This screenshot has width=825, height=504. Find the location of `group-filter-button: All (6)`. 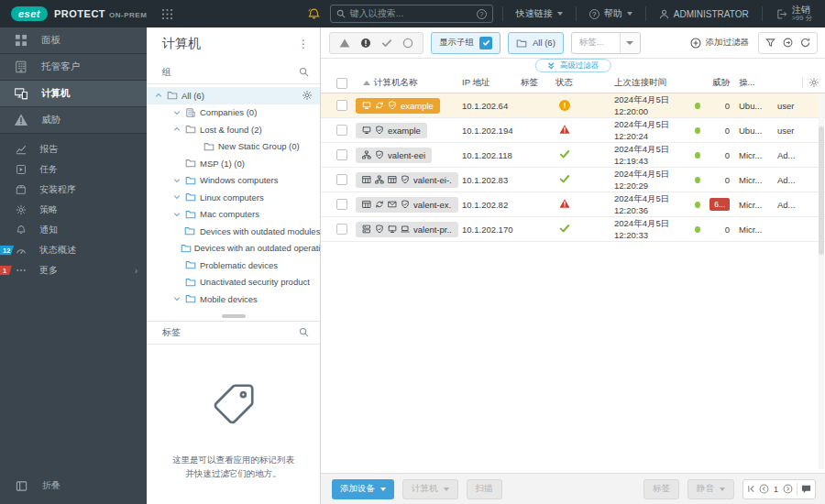

group-filter-button: All (6) is located at coordinates (535, 43).